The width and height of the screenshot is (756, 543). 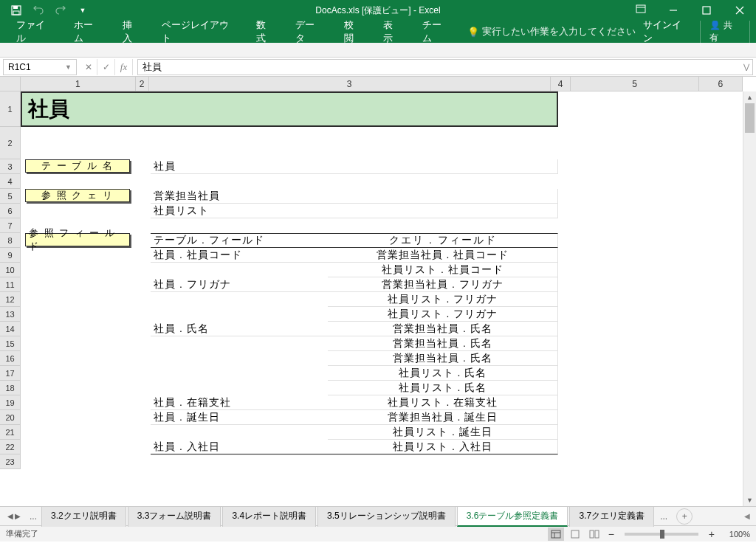 I want to click on field-left: 社員 . 在籍支社, so click(x=239, y=403).